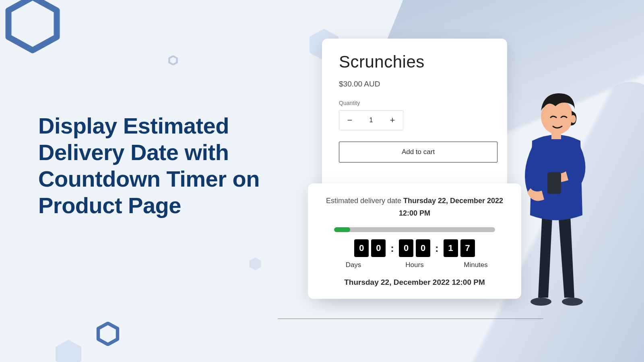 The height and width of the screenshot is (362, 644). I want to click on person-illustration, so click(556, 195).